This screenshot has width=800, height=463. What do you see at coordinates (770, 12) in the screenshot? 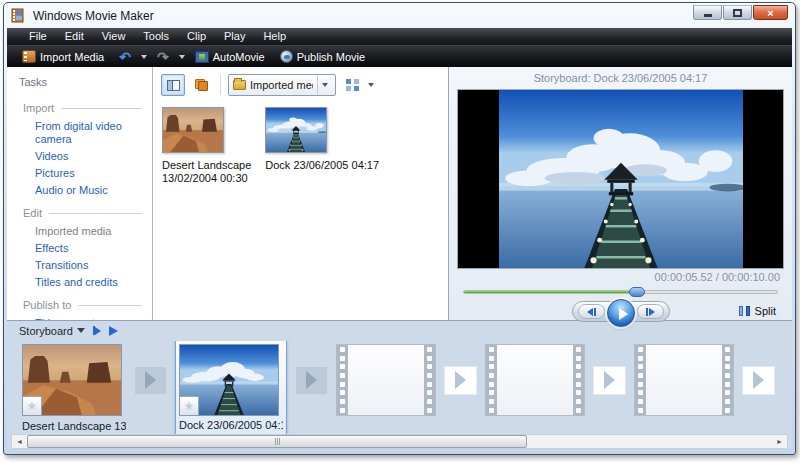
I see `close-button: ×` at bounding box center [770, 12].